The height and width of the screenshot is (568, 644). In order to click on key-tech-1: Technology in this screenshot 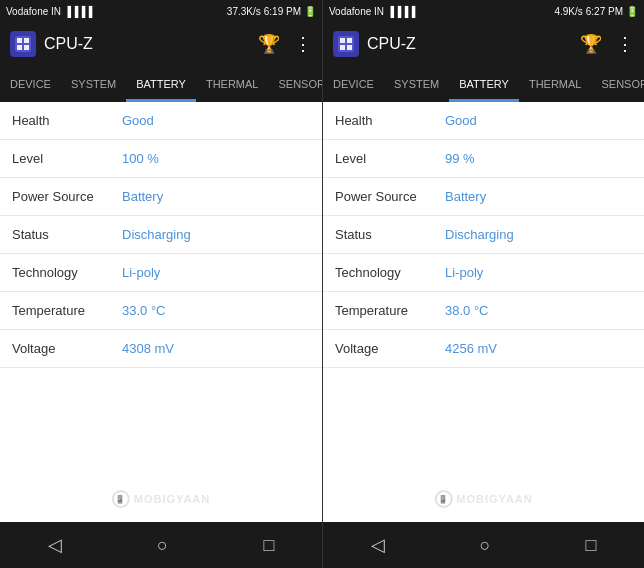, I will do `click(67, 272)`.